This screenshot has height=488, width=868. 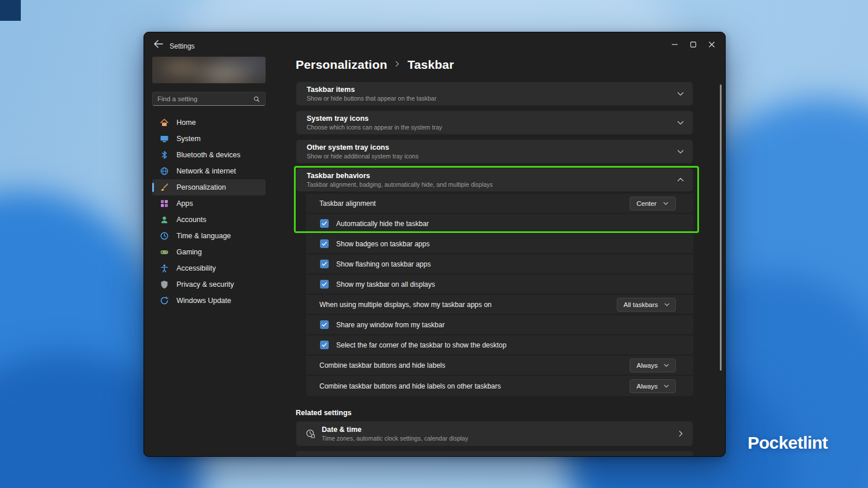 I want to click on card-title: Taskbar behaviors, so click(x=500, y=176).